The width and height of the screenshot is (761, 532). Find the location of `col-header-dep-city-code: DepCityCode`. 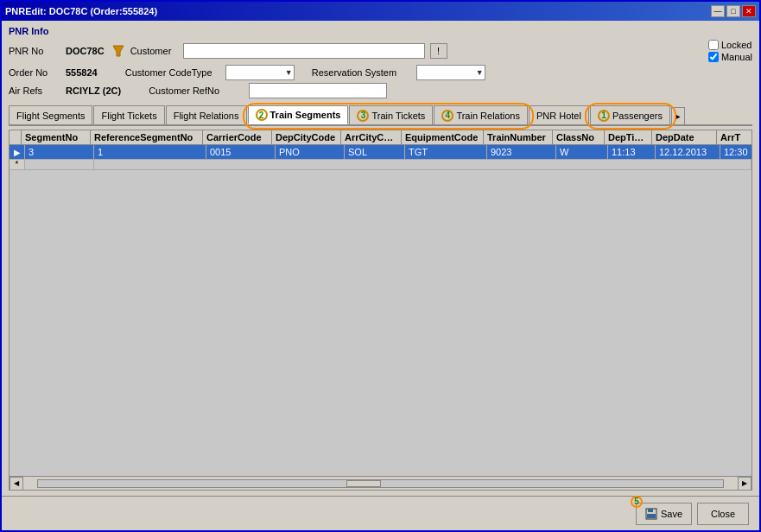

col-header-dep-city-code: DepCityCode is located at coordinates (307, 137).